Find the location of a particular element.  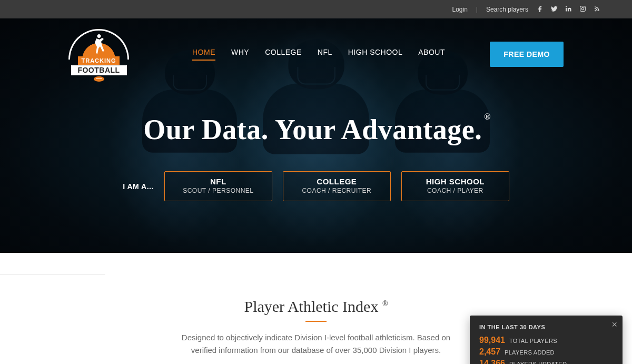

nav-home: HOME is located at coordinates (204, 54).